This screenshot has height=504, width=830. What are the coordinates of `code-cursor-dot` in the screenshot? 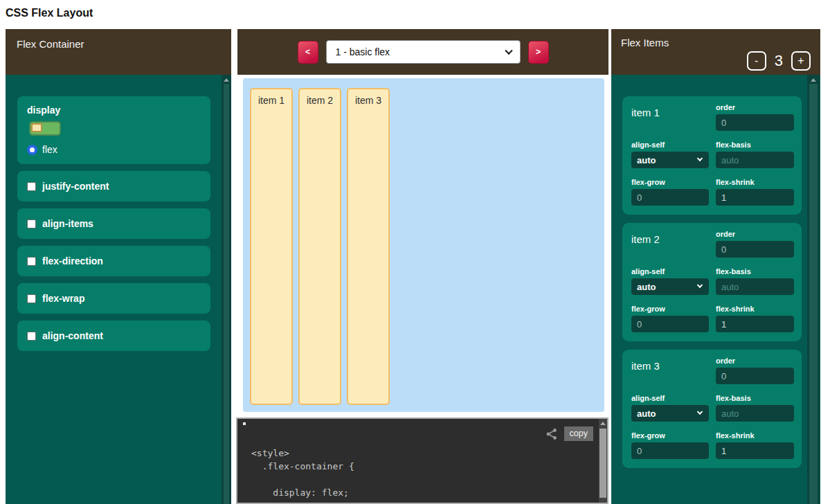 It's located at (244, 424).